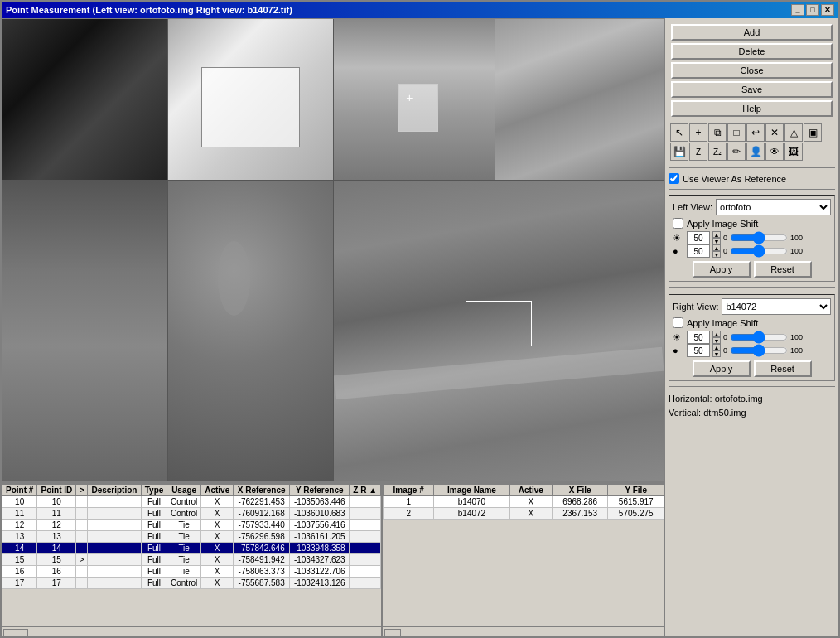 This screenshot has width=840, height=638. I want to click on close-button-panel: Close, so click(752, 70).